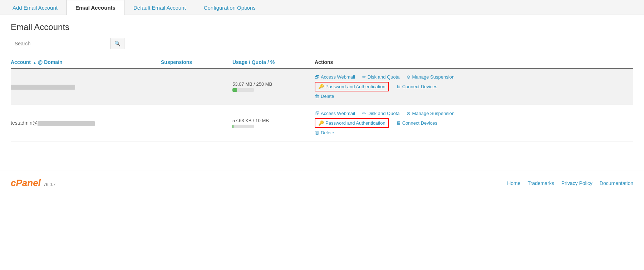 The width and height of the screenshot is (644, 270). I want to click on search-input, so click(61, 44).